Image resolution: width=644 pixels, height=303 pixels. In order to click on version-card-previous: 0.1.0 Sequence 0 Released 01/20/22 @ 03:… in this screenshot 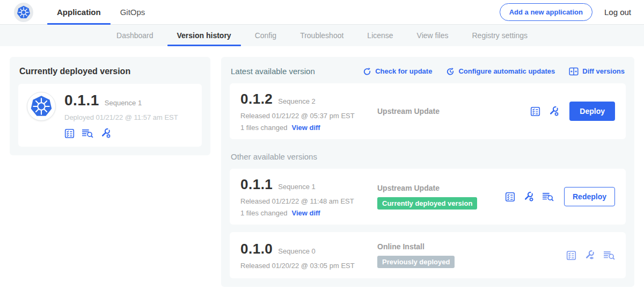, I will do `click(428, 255)`.